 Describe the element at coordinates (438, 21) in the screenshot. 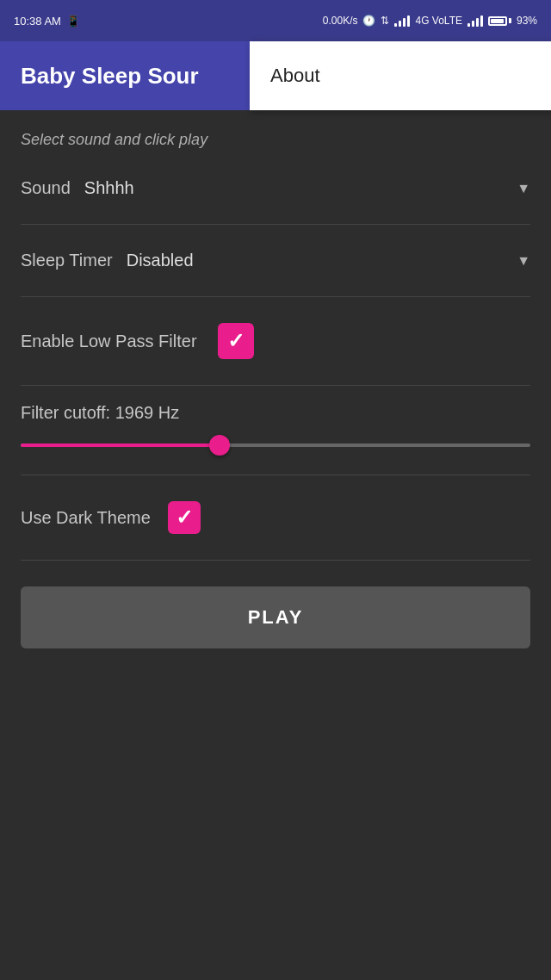

I see `network-label: 4G VoLTE` at that location.